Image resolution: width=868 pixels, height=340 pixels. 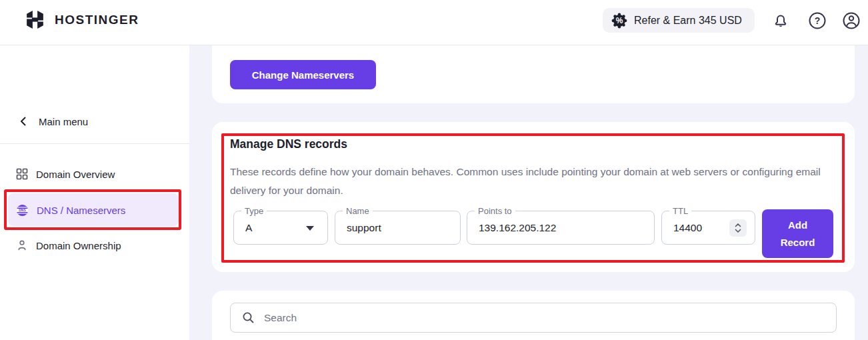 I want to click on dns-globe-icon: DNS, so click(x=23, y=211).